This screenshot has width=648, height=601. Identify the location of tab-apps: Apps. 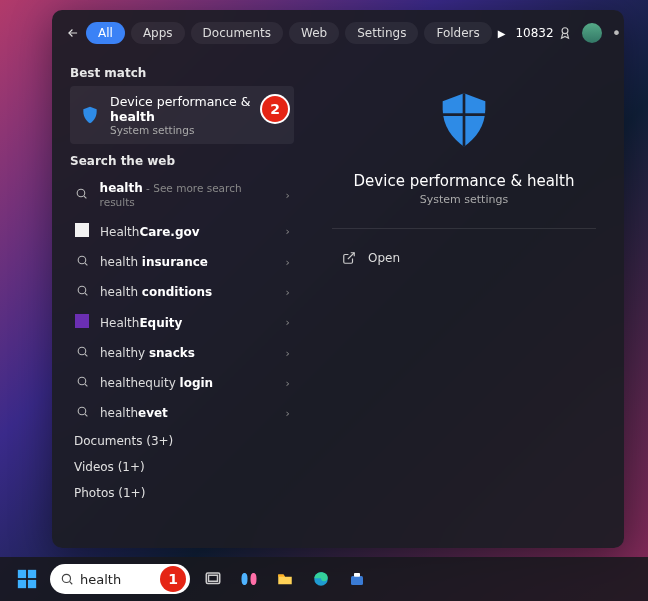
(158, 33).